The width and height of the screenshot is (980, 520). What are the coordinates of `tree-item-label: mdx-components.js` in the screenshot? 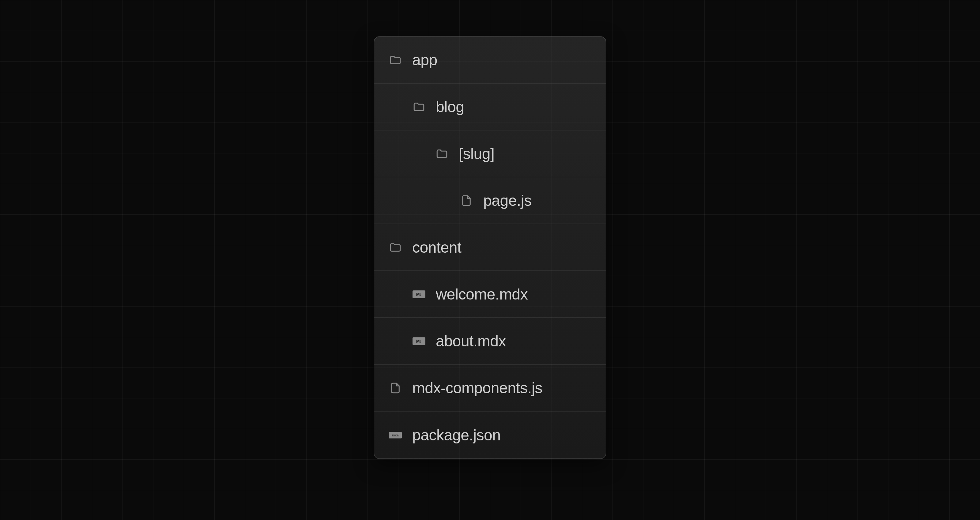 It's located at (477, 388).